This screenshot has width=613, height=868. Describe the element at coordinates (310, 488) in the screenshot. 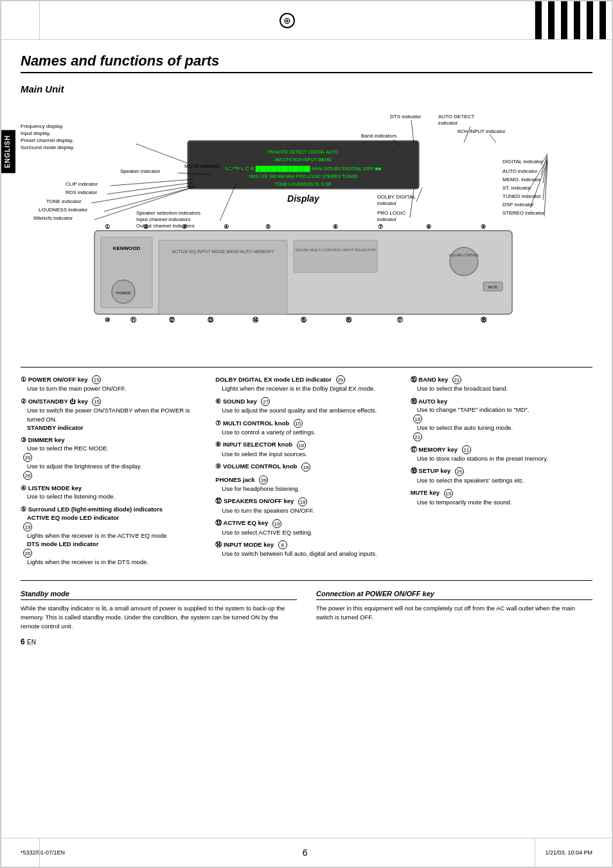

I see `key-desc-phones: Use for headphone listening.` at that location.